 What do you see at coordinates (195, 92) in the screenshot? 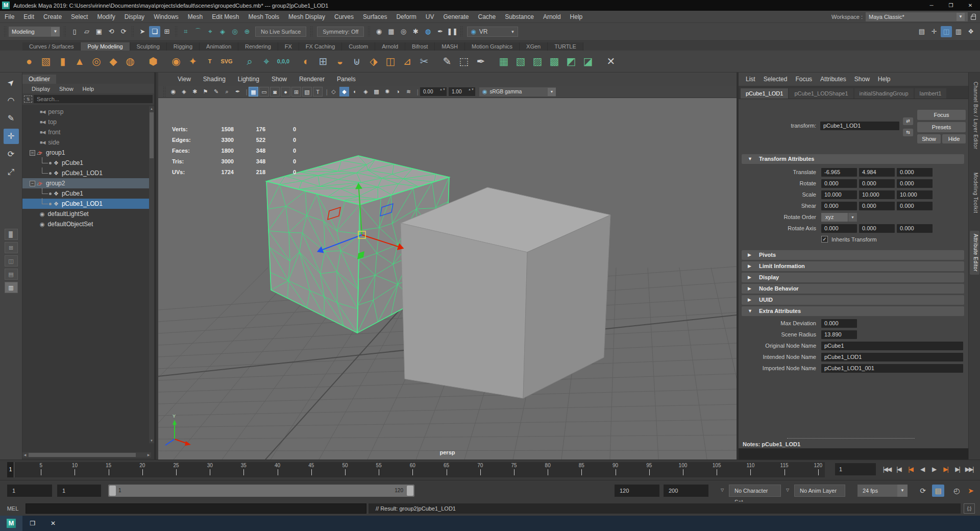
I see `camera-settings-icon: ✱` at bounding box center [195, 92].